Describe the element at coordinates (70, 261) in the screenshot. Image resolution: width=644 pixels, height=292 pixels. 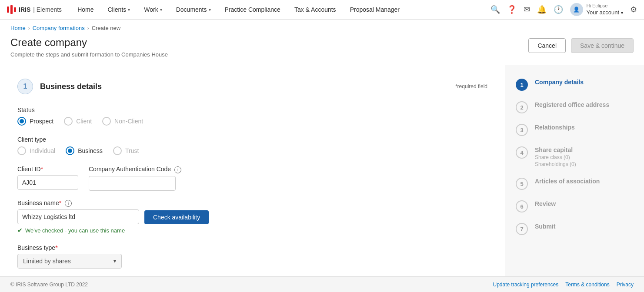
I see `business-type-select: Limited by shares ▾` at that location.